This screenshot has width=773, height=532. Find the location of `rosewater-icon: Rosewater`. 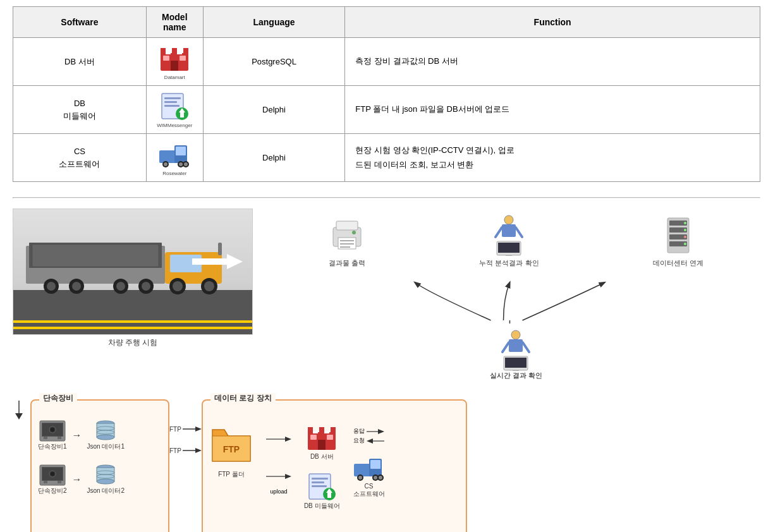

rosewater-icon: Rosewater is located at coordinates (174, 158).